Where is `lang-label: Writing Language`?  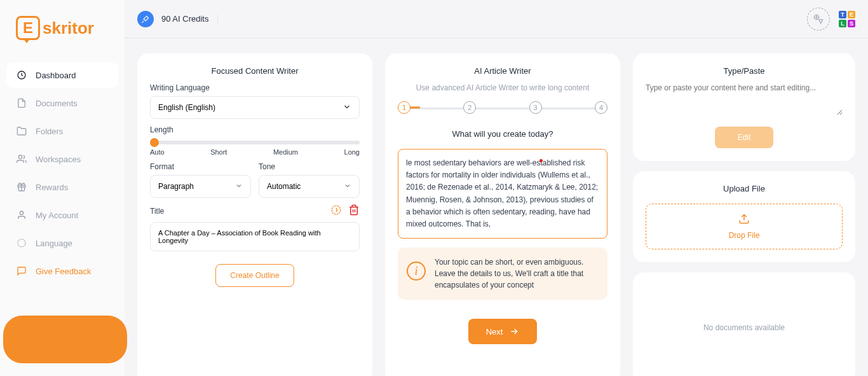
lang-label: Writing Language is located at coordinates (255, 88).